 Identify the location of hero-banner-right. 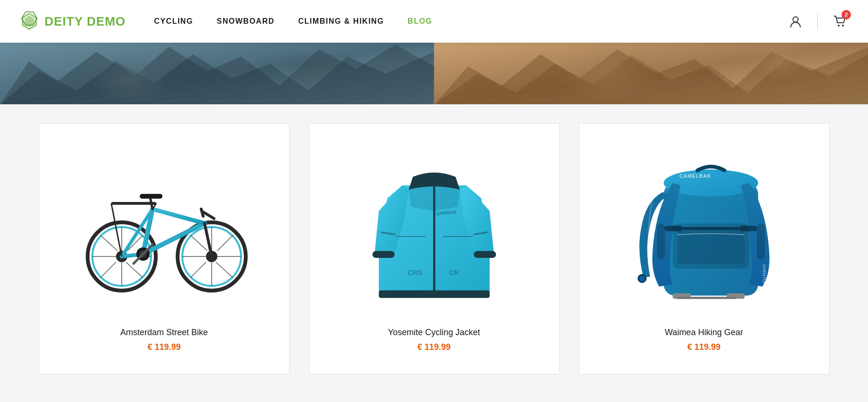
(652, 73).